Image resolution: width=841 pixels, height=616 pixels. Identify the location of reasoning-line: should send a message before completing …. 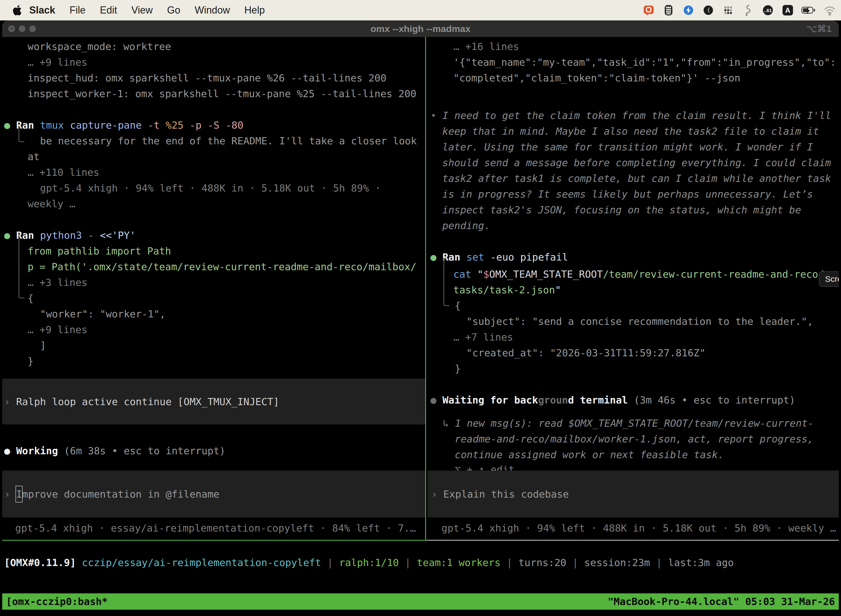
(637, 163).